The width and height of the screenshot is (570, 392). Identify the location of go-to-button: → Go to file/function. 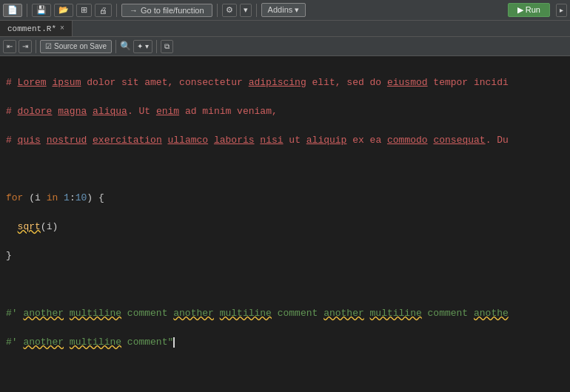
(167, 10).